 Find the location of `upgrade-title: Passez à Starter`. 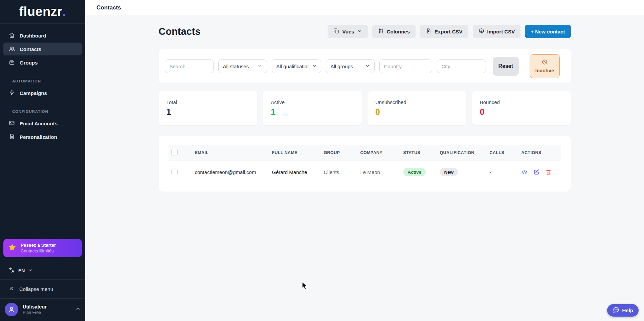

upgrade-title: Passez à Starter is located at coordinates (38, 245).